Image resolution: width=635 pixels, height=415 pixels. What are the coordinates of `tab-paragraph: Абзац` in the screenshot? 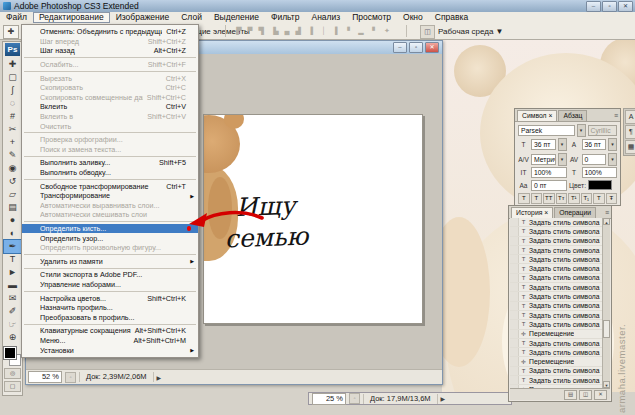 It's located at (572, 116).